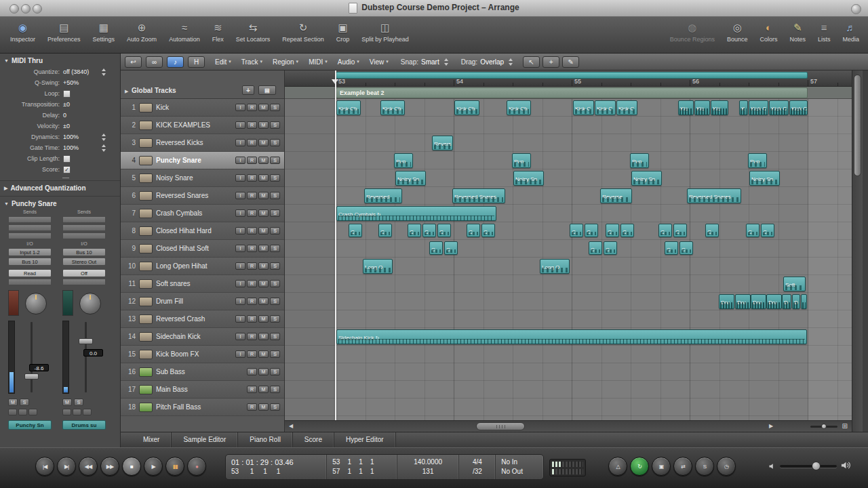 Image resolution: width=868 pixels, height=488 pixels. I want to click on input-slot: Bus 10, so click(84, 252).